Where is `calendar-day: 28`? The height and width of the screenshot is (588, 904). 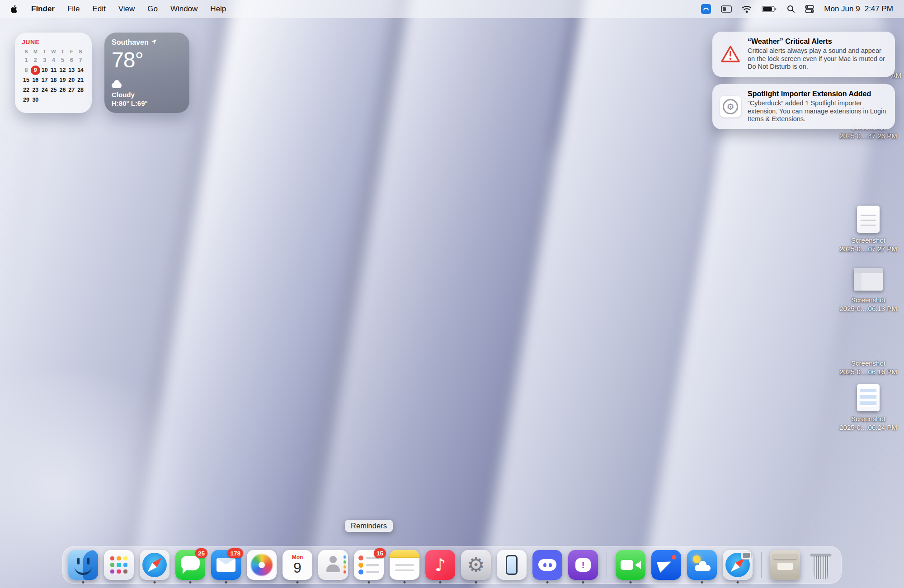
calendar-day: 28 is located at coordinates (80, 90).